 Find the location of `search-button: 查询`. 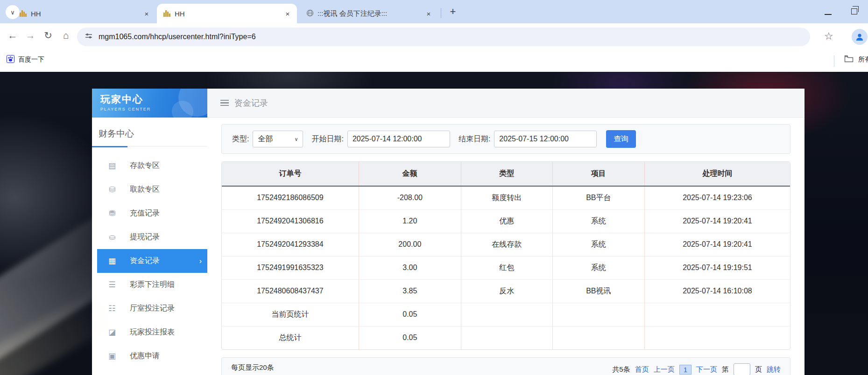

search-button: 查询 is located at coordinates (621, 139).